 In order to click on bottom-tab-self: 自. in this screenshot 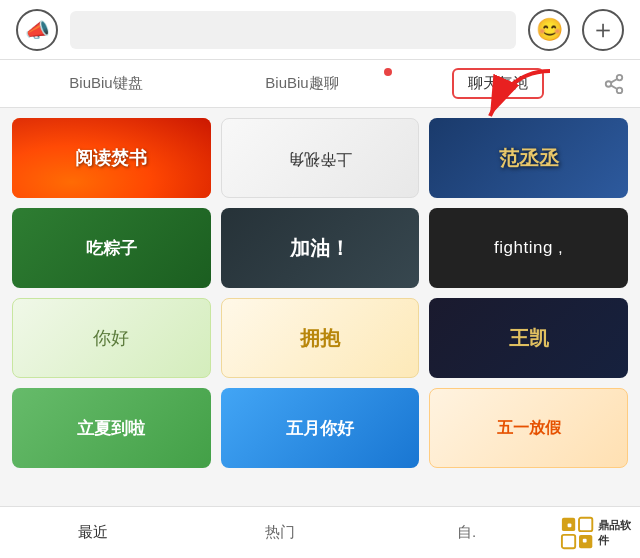, I will do `click(466, 532)`.